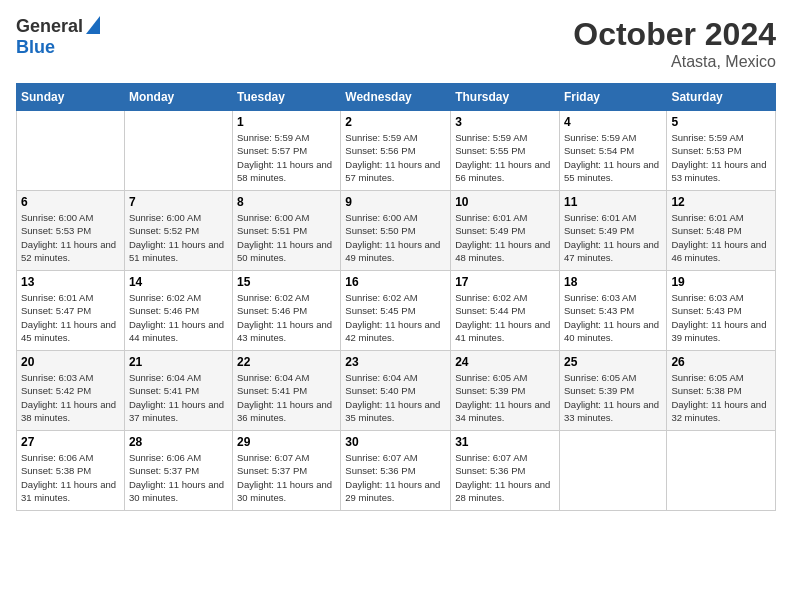 The width and height of the screenshot is (792, 612). Describe the element at coordinates (286, 238) in the screenshot. I see `day-info: Sunrise: 6:00 AM Sunset: 5:51 PM Dayligh…` at that location.